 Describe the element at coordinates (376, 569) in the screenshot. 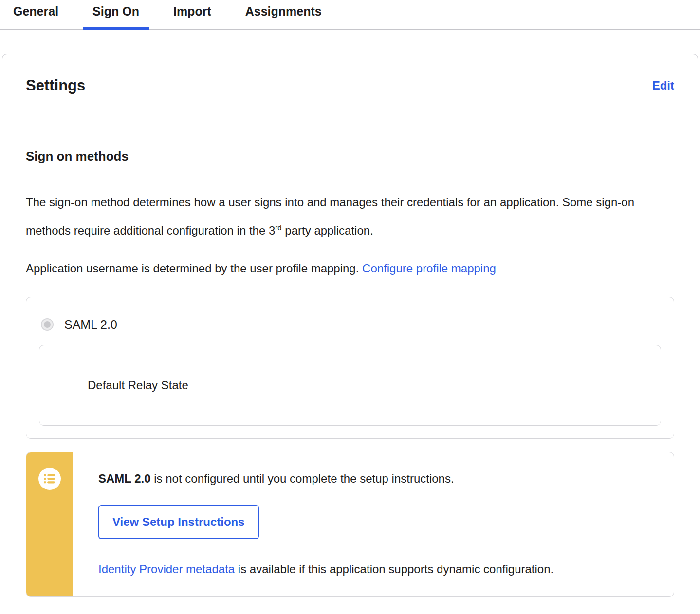

I see `banner-metadata-line: Identity Provider metadata is available …` at that location.